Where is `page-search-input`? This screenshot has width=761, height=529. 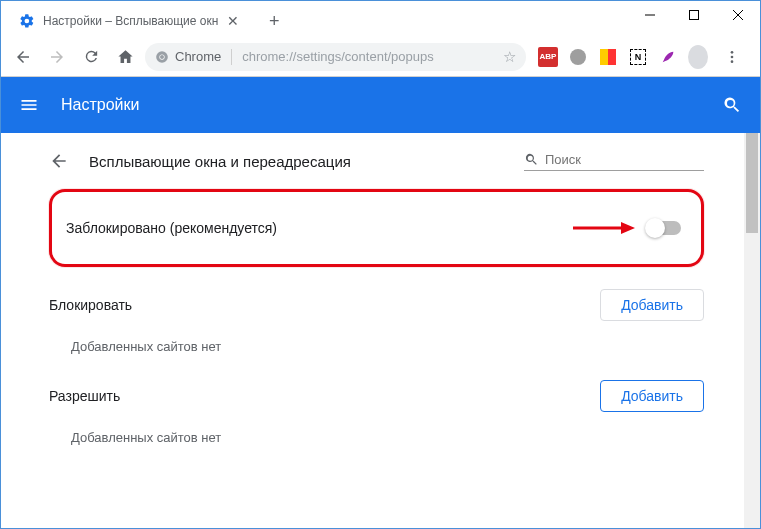 page-search-input is located at coordinates (624, 160).